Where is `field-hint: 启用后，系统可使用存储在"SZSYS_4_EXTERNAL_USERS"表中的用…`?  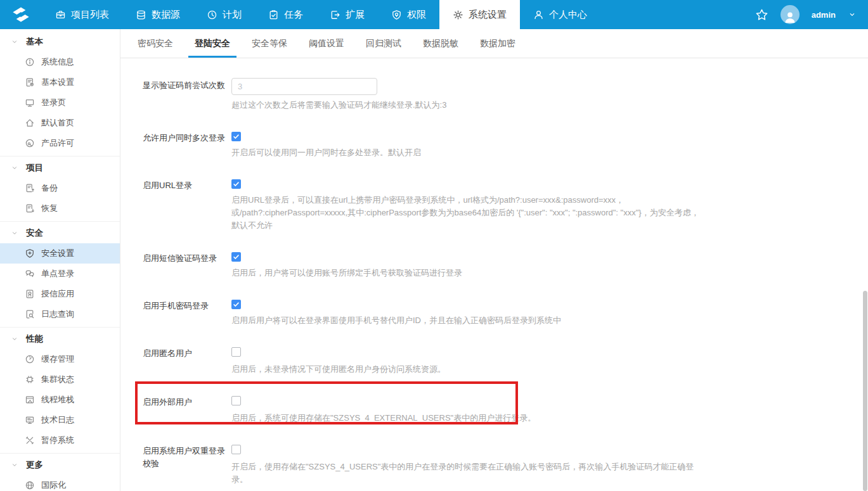 field-hint: 启用后，系统可使用存储在"SZSYS_4_EXTERNAL_USERS"表中的用… is located at coordinates (384, 418).